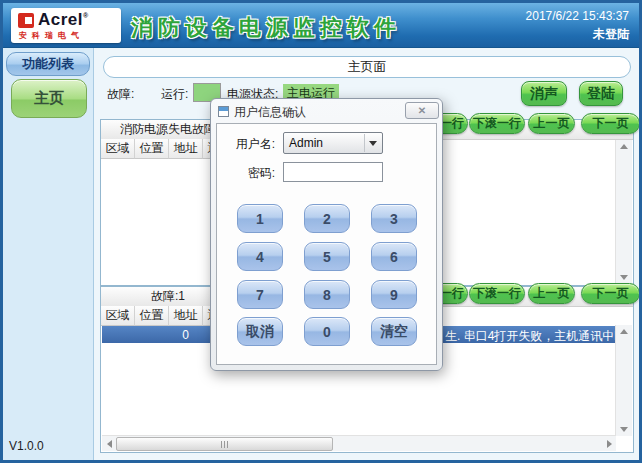  I want to click on loss-col-address: 地址, so click(186, 149).